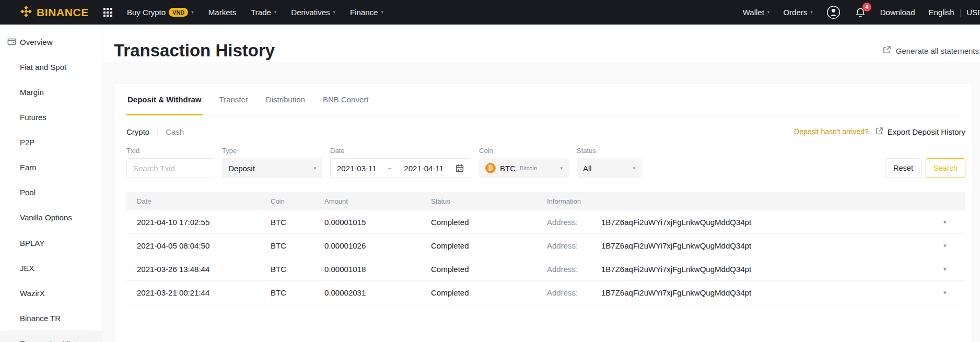 This screenshot has width=980, height=342. I want to click on nav-trade: Trade ▾, so click(263, 13).